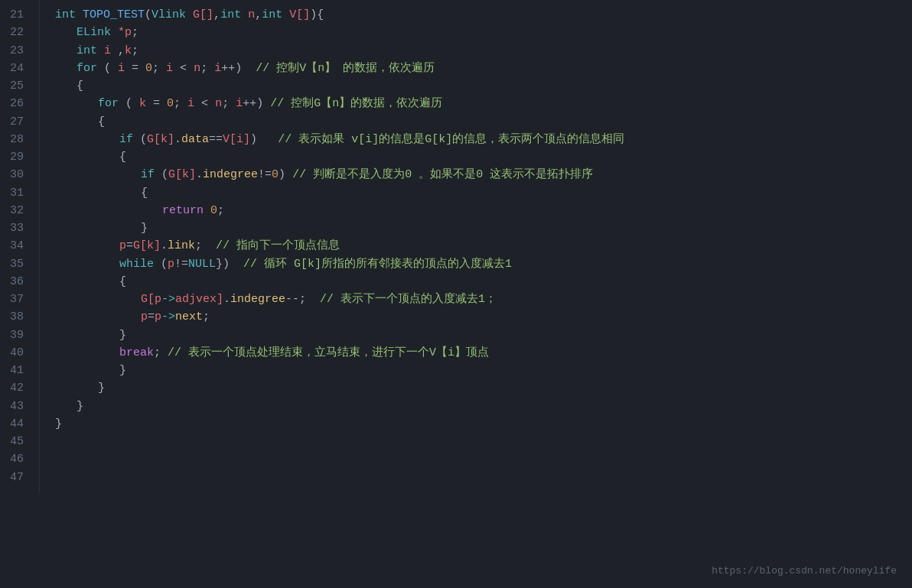 The width and height of the screenshot is (912, 588). What do you see at coordinates (484, 174) in the screenshot?
I see `code-line: if (G[k].indegree!=0) // 判断是不是入度为0 。如果不是…` at bounding box center [484, 174].